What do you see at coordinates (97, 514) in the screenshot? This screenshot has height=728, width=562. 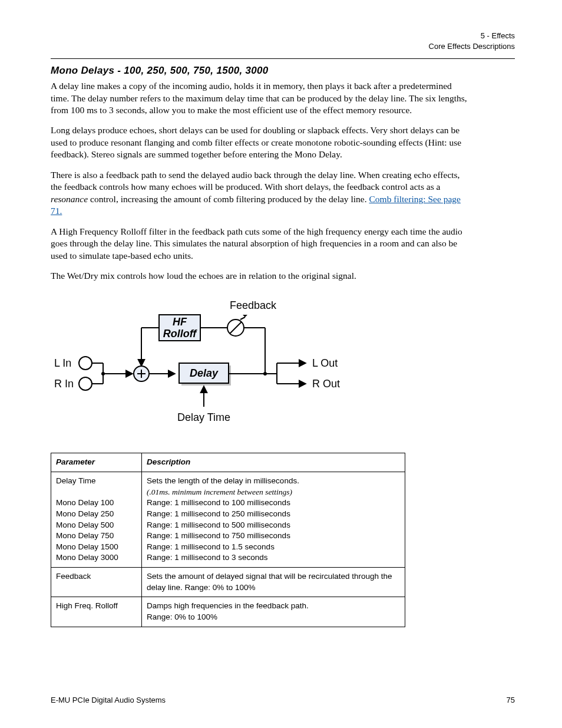 I see `cell-param: Mono Delay 250` at bounding box center [97, 514].